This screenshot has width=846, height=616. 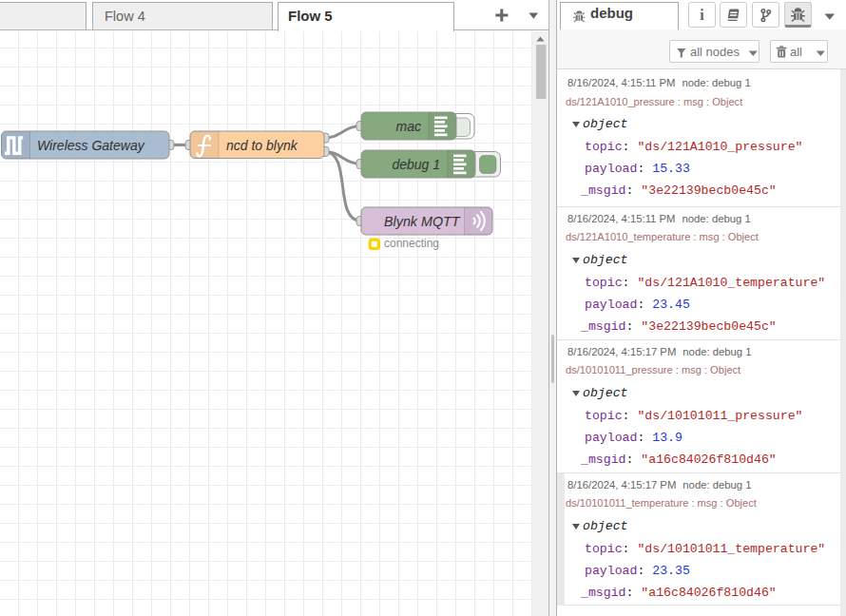 I want to click on svg-text: Blynk MQTT, so click(x=422, y=221).